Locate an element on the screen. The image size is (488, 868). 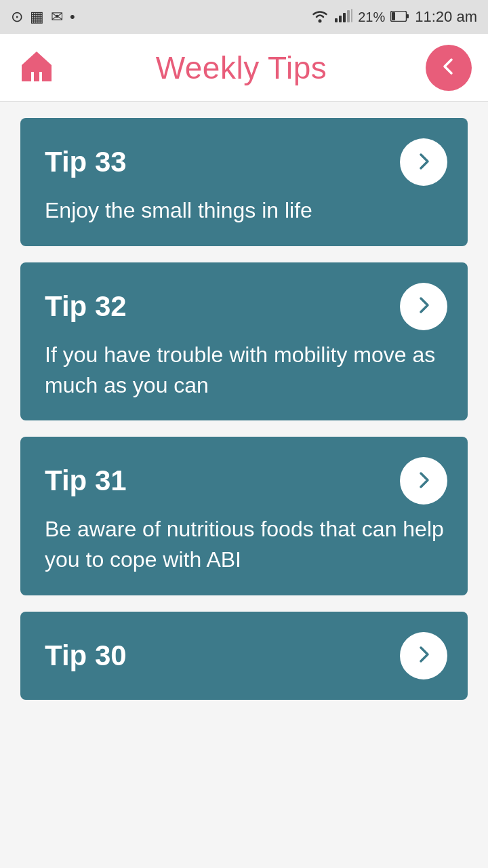
battery-icon is located at coordinates (400, 18).